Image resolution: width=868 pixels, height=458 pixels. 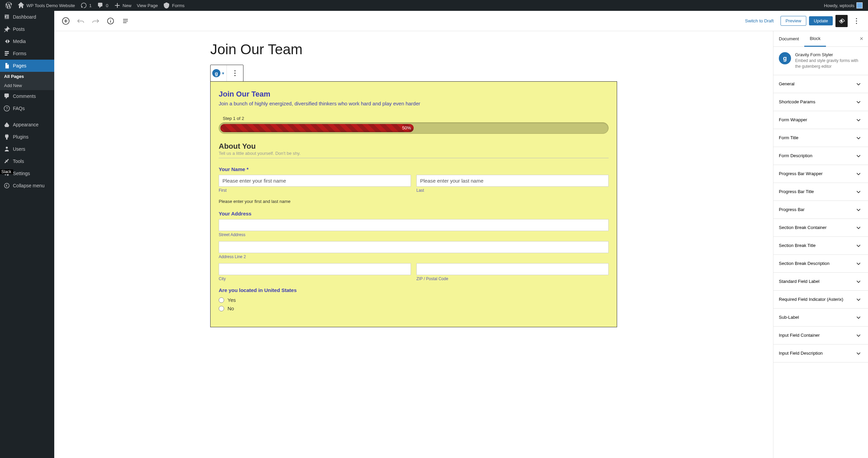 What do you see at coordinates (117, 5) in the screenshot?
I see `plus-icon` at bounding box center [117, 5].